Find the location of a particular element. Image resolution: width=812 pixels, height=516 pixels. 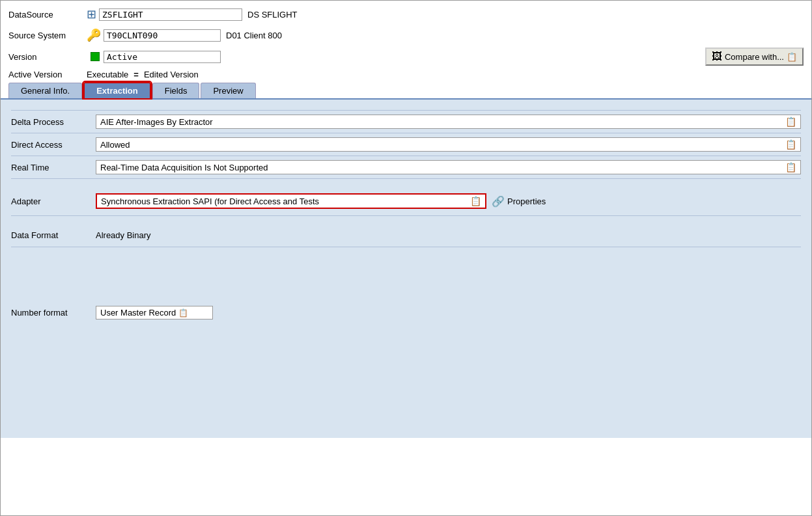

tab-general-info: General Info. is located at coordinates (46, 90).